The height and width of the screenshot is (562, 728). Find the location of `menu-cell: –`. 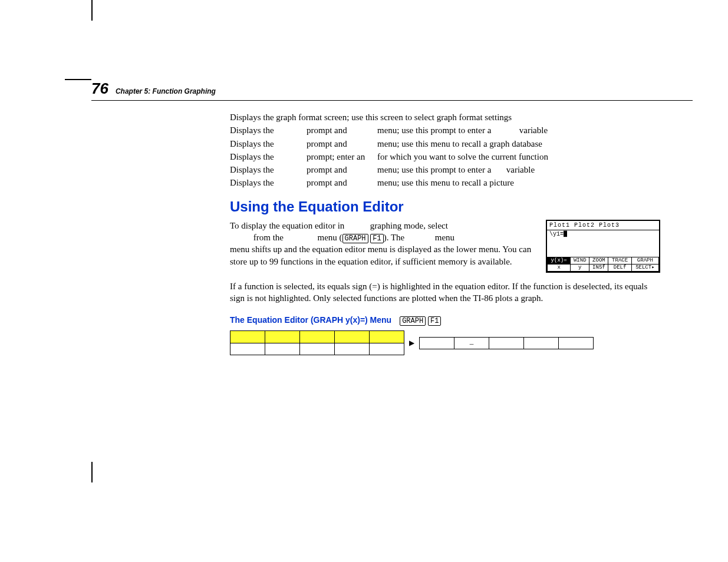

menu-cell: – is located at coordinates (472, 343).